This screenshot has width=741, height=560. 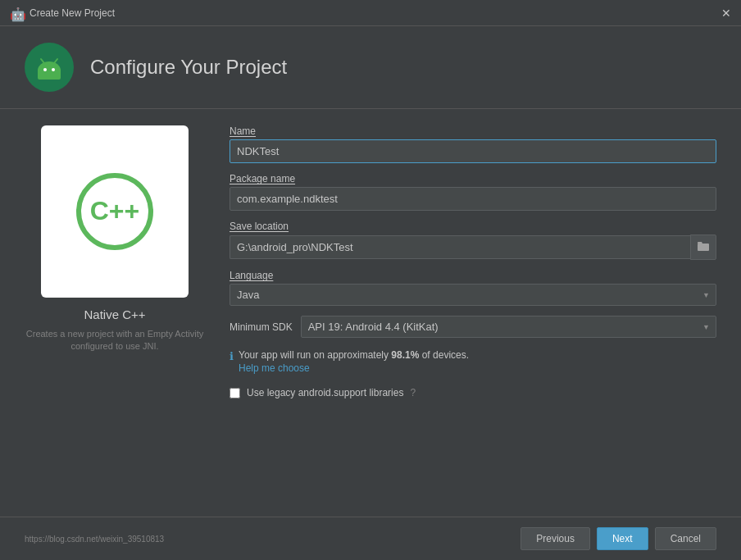 I want to click on cpp-logo: C++, so click(x=115, y=212).